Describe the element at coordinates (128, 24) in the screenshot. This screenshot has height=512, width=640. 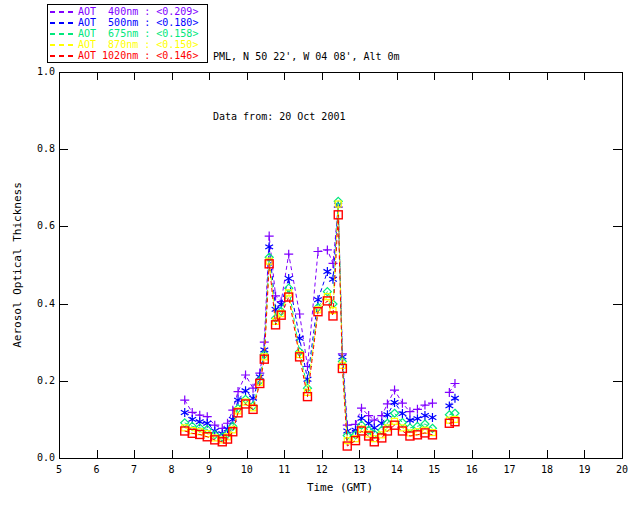
I see `legend-row: AOT 500nm : <0.180>` at that location.